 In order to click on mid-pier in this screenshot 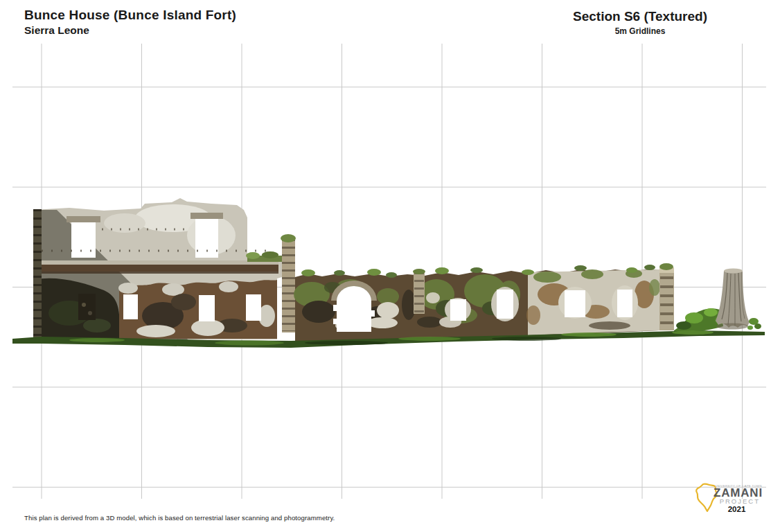, I will do `click(419, 291)`.